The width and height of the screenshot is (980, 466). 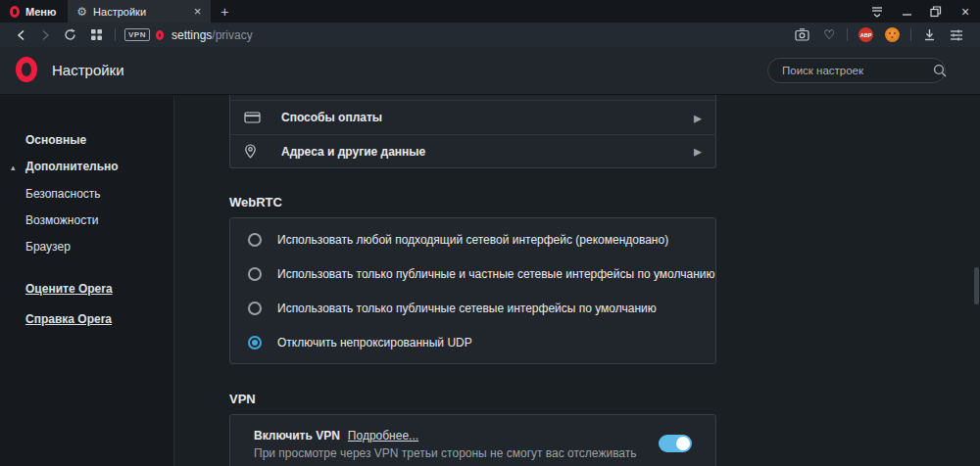 What do you see at coordinates (137, 35) in the screenshot?
I see `vpn-badge: VPN` at bounding box center [137, 35].